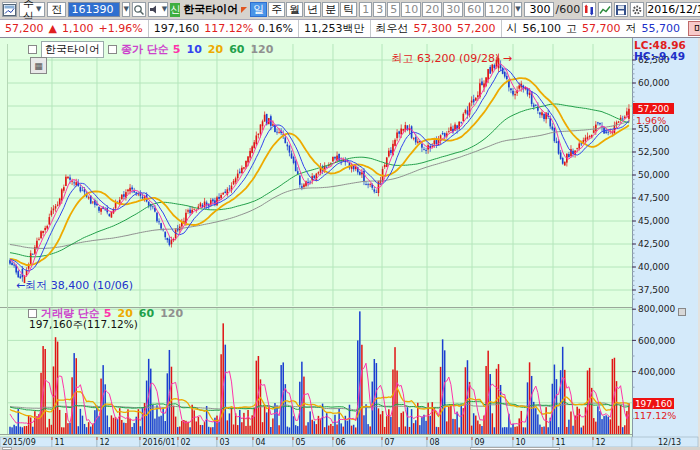 Image resolution: width=700 pixels, height=450 pixels. Describe the element at coordinates (637, 10) in the screenshot. I see `settings-gear-icon` at that location.